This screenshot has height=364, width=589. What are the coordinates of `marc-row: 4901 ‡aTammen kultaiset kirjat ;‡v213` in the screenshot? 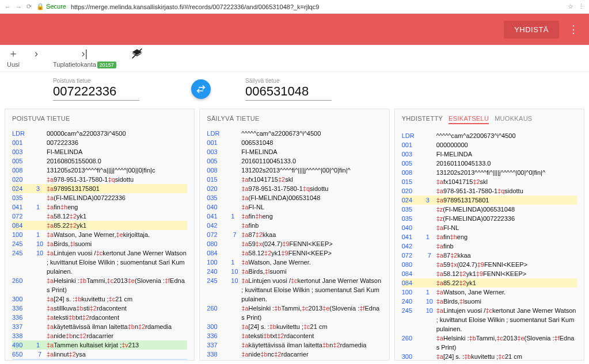 It's located at (100, 345).